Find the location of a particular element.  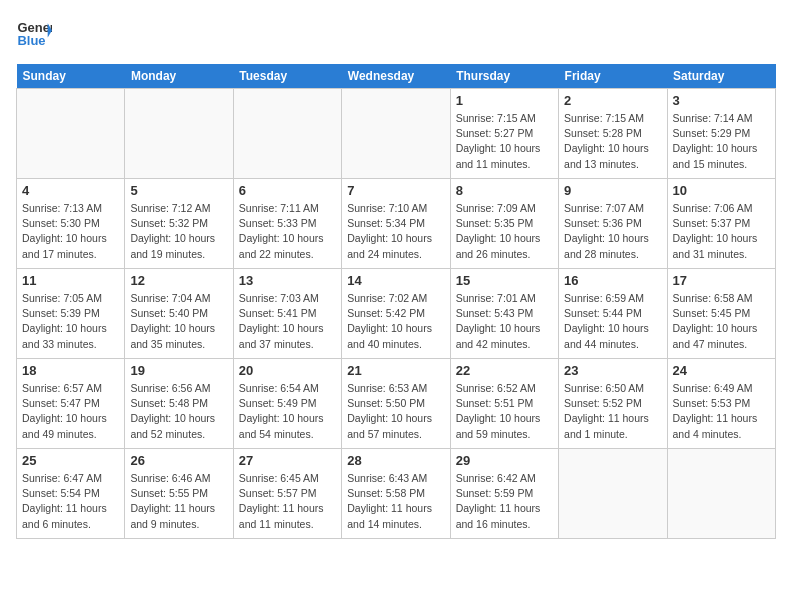

calendar-cell: 28Sunrise: 6:43 AMSunset: 5:58 PMDayligh… is located at coordinates (396, 494).